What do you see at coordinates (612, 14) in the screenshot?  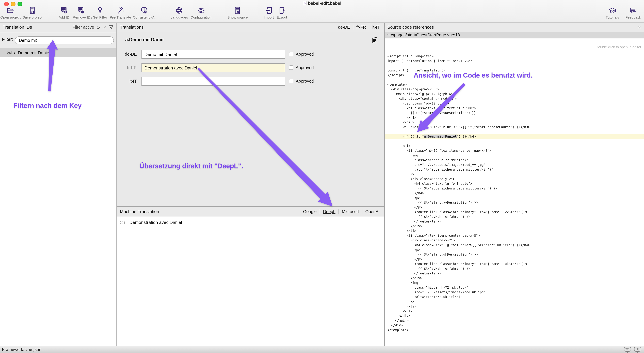 I see `tutorials-button: Tutorials` at bounding box center [612, 14].